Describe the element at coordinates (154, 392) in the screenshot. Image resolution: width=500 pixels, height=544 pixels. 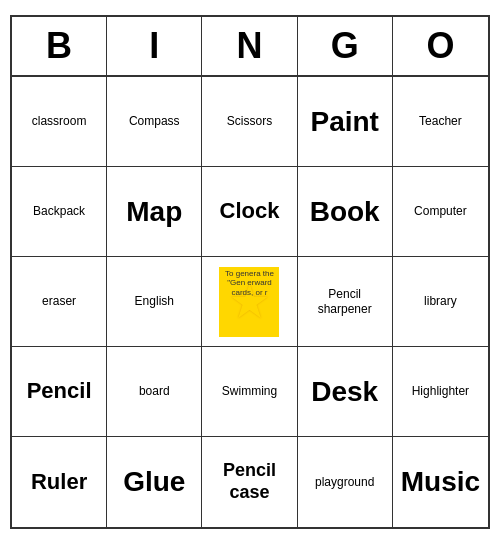
I see `bingo-cell: board` at that location.